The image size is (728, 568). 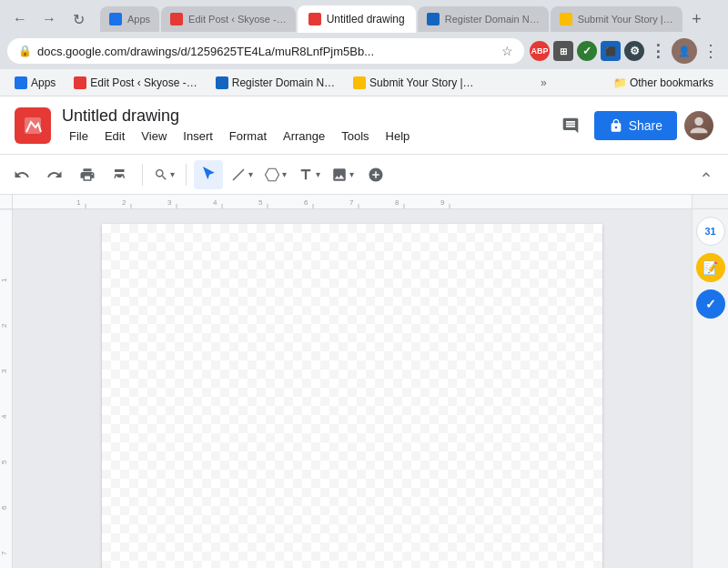 I want to click on zoom-dropdown: ▾, so click(x=164, y=175).